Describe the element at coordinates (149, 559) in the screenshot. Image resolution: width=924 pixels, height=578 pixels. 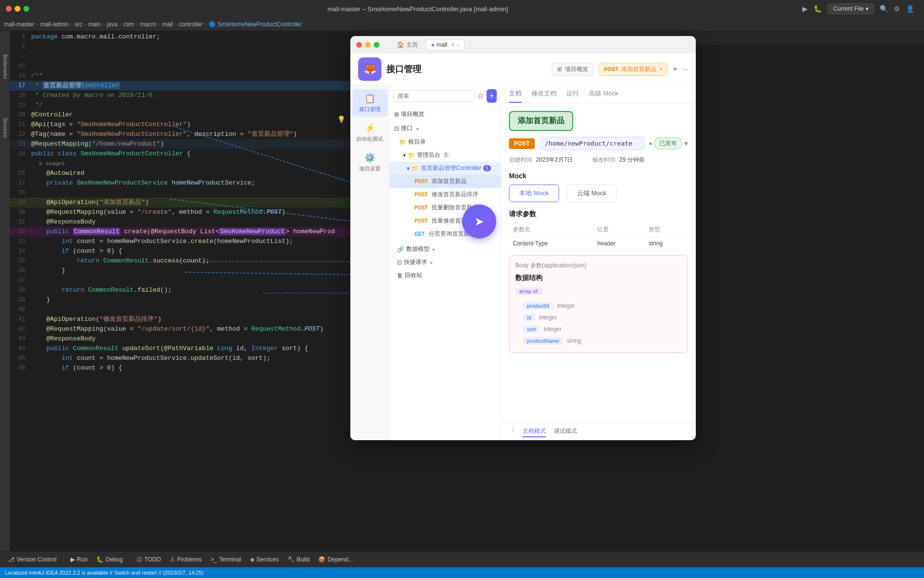
I see `todo-button: ☑ TODO` at that location.